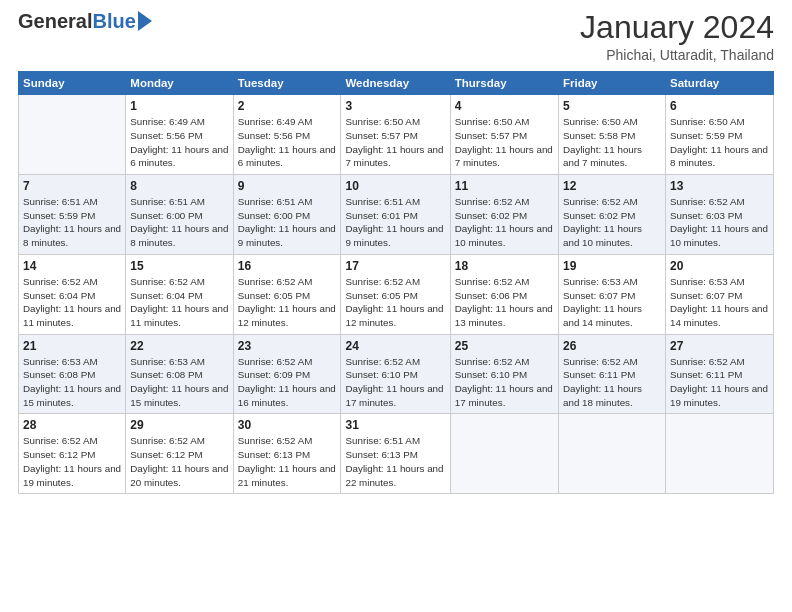 Image resolution: width=792 pixels, height=612 pixels. Describe the element at coordinates (287, 294) in the screenshot. I see `calendar-cell: 16Sunrise: 6:52 AMSunset: 6:05 PMDayligh…` at that location.